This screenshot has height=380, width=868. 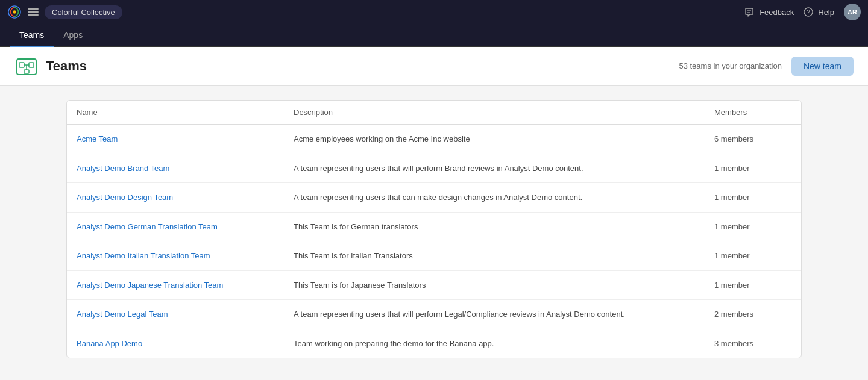 What do you see at coordinates (147, 226) in the screenshot?
I see `team-name-link: Analyst Demo German Translation Team` at bounding box center [147, 226].